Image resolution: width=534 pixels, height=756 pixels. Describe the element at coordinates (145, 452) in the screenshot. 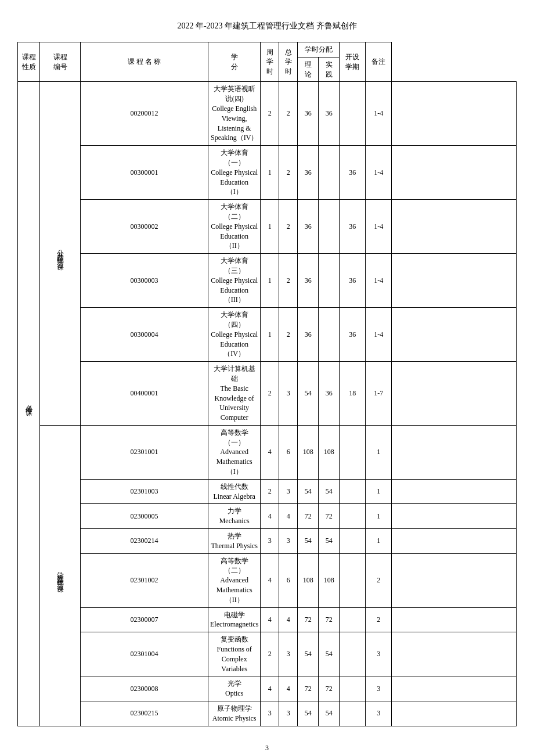

I see `course-code-cell: 02301001` at that location.